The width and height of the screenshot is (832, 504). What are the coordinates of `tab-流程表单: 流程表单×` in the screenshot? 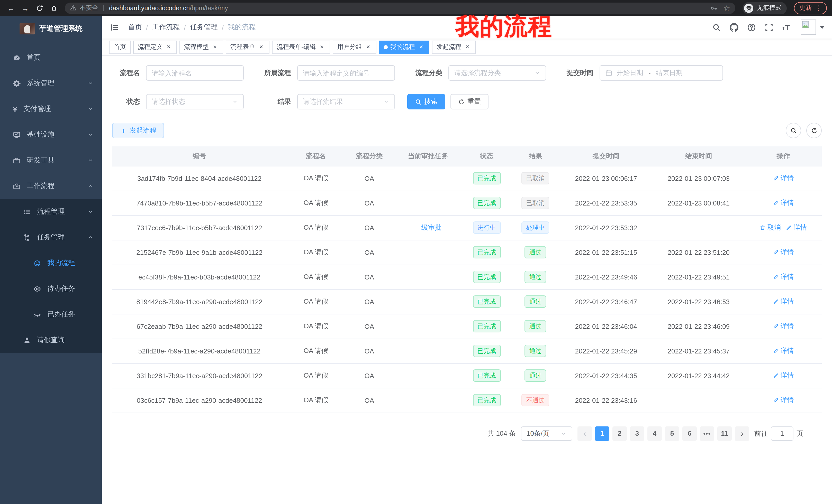 It's located at (248, 47).